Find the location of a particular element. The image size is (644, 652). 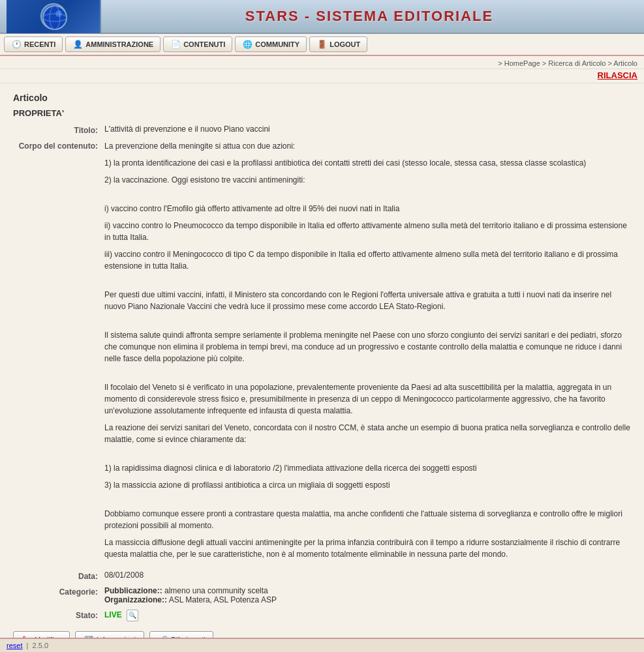

community-icon: 🌐 is located at coordinates (247, 44).